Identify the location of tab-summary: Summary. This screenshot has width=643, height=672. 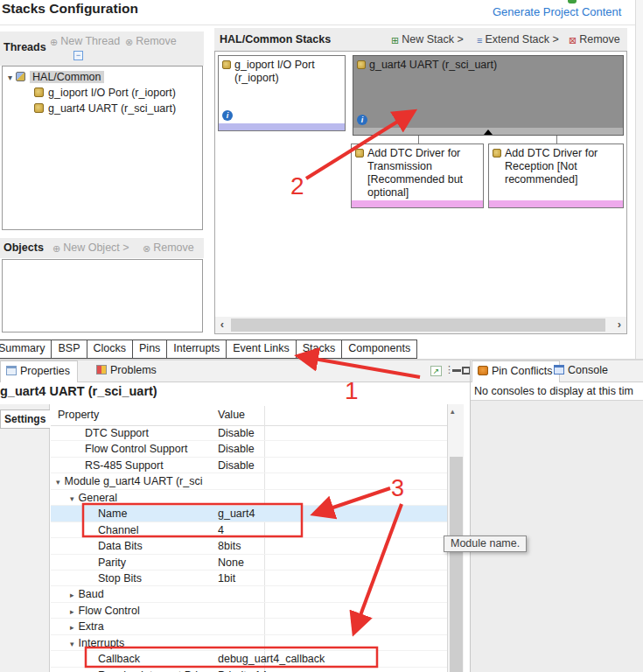
(26, 349).